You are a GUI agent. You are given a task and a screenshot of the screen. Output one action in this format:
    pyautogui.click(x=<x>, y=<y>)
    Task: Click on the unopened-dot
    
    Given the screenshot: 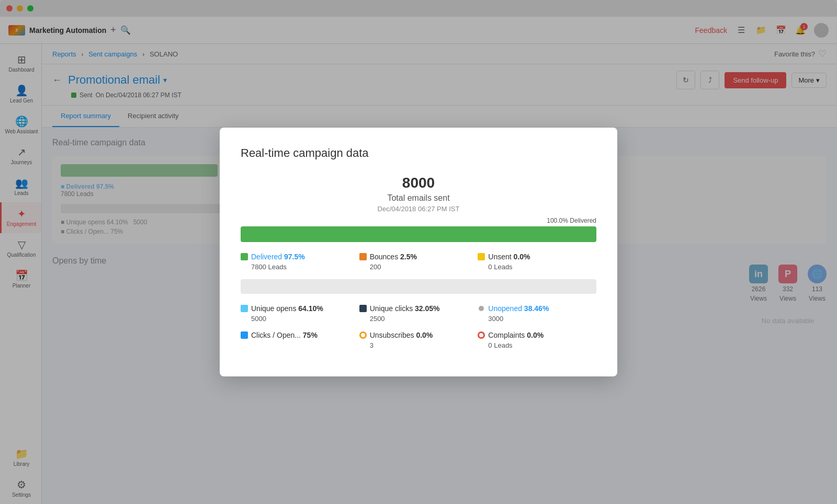 What is the action you would take?
    pyautogui.click(x=481, y=308)
    